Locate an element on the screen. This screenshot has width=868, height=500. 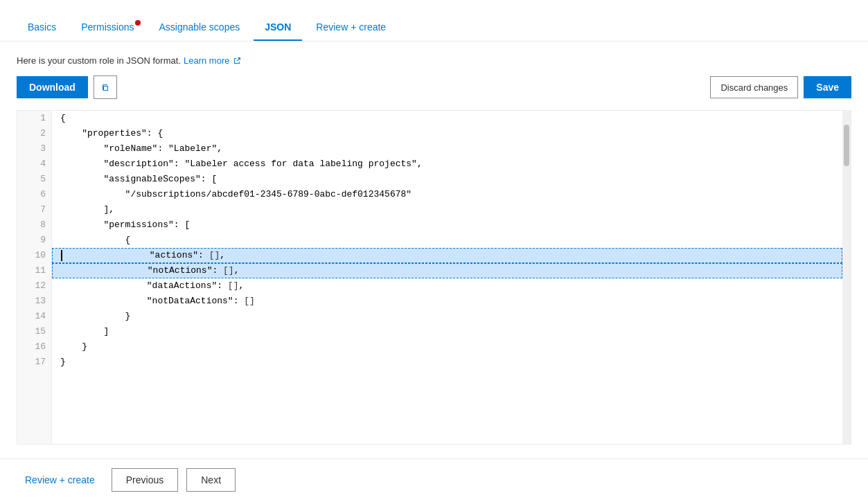
line-number-12: 12 is located at coordinates (40, 286).